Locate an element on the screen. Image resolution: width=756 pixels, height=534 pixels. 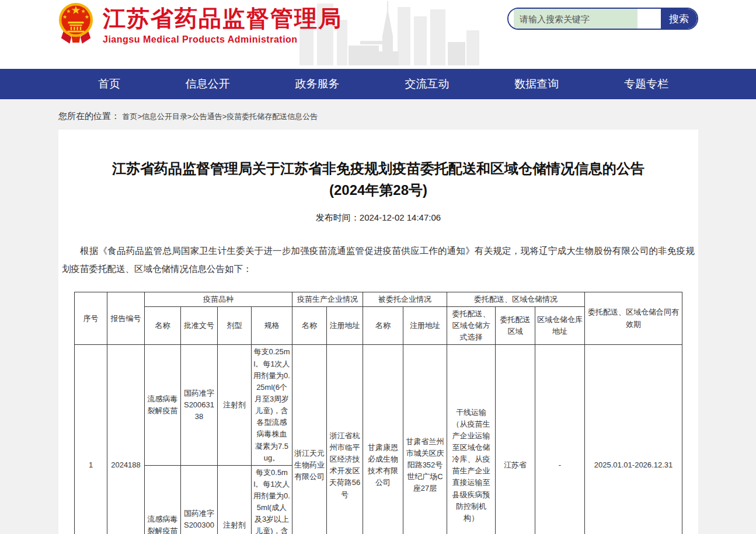
cell-region: 江苏省 is located at coordinates (515, 439).